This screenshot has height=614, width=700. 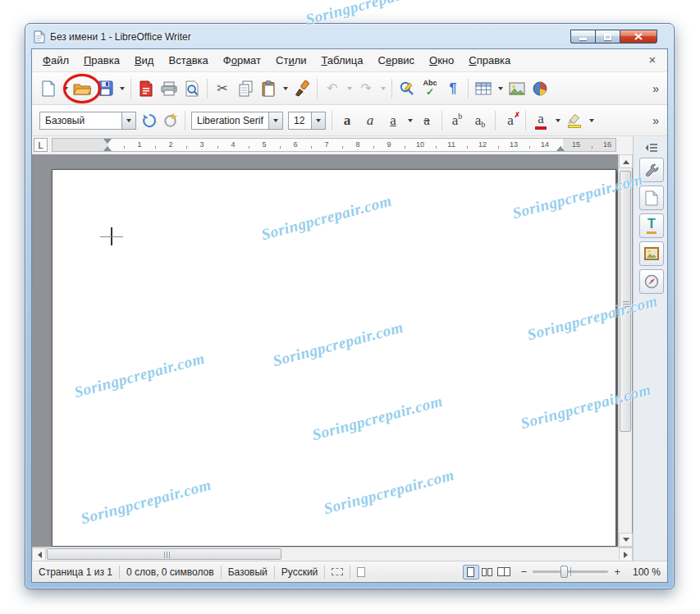 What do you see at coordinates (517, 89) in the screenshot?
I see `insert-image-button` at bounding box center [517, 89].